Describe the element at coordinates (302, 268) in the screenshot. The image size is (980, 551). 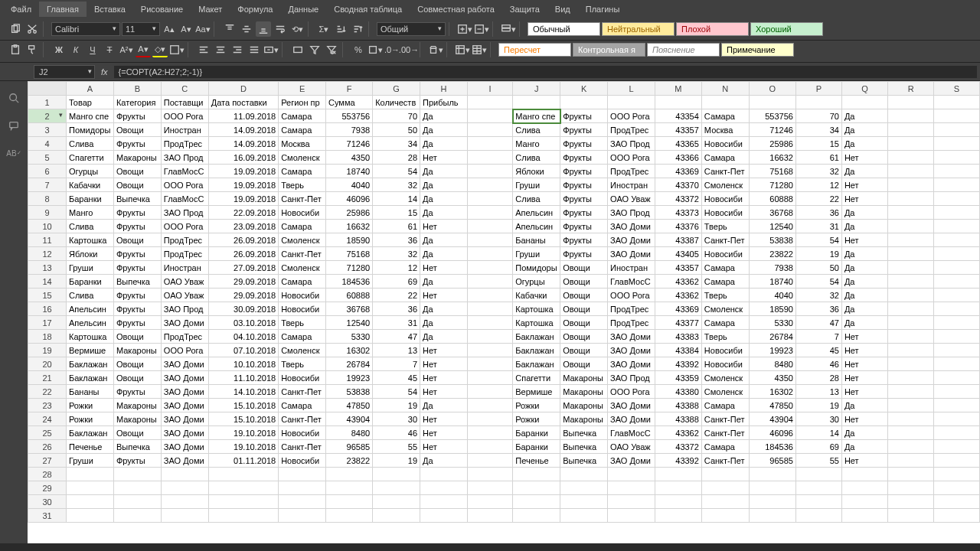
I see `cell-E13: Смоленск` at that location.